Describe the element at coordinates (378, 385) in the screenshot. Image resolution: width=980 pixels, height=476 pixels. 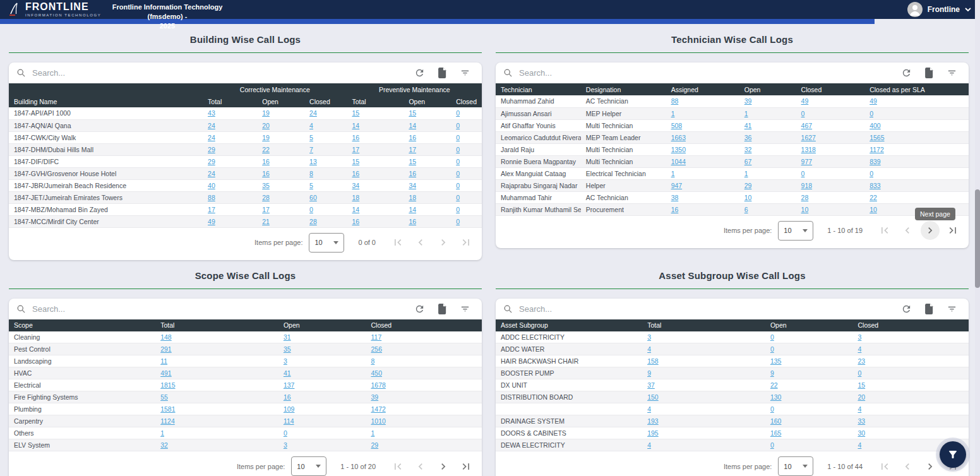
I see `count-link: 1678` at that location.